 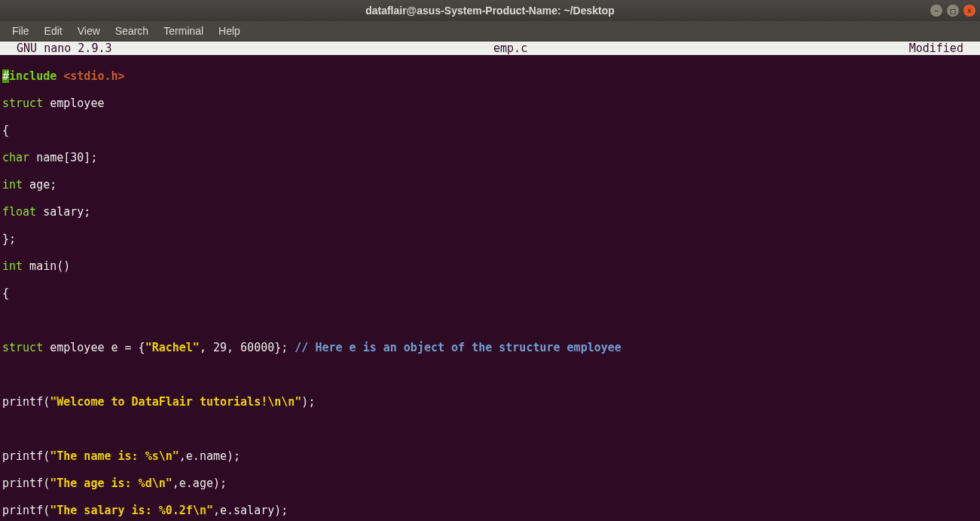 I want to click on code-line: int age;, so click(x=490, y=185).